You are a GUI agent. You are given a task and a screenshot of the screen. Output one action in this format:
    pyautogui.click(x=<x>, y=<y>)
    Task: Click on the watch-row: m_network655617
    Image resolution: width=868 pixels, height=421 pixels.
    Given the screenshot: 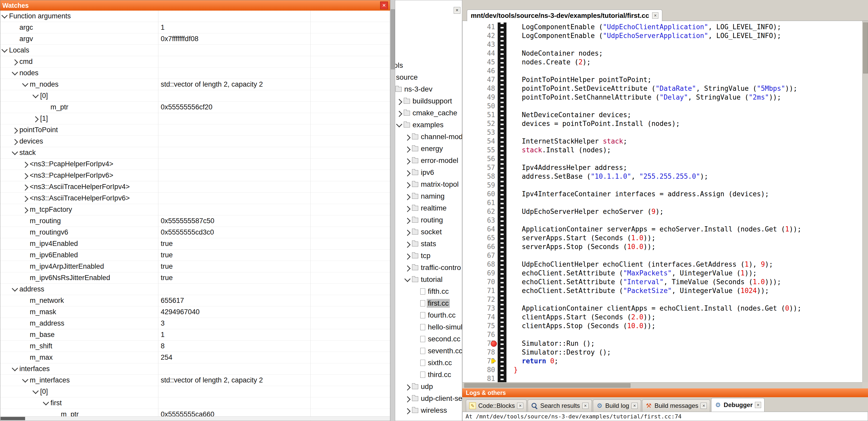 What is the action you would take?
    pyautogui.click(x=195, y=301)
    